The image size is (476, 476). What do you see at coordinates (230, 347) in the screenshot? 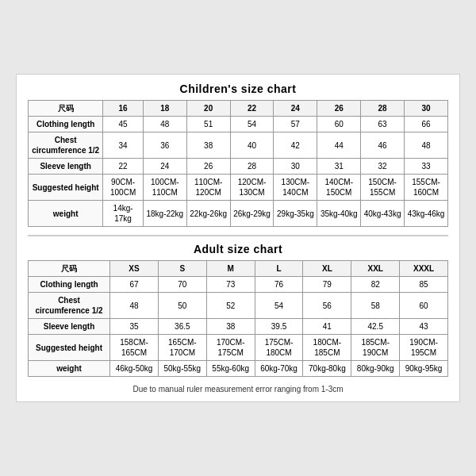
I see `cell-value: 170CM-175CM` at bounding box center [230, 347].